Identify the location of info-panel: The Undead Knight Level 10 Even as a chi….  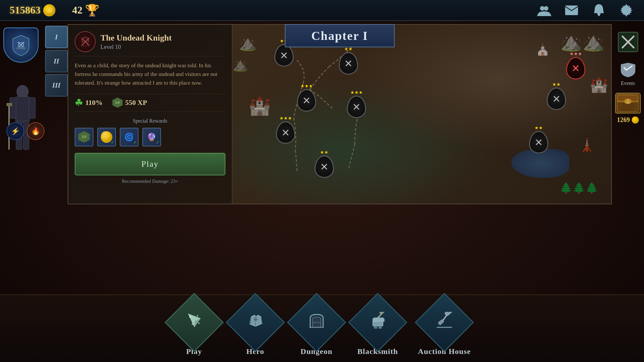
(150, 114).